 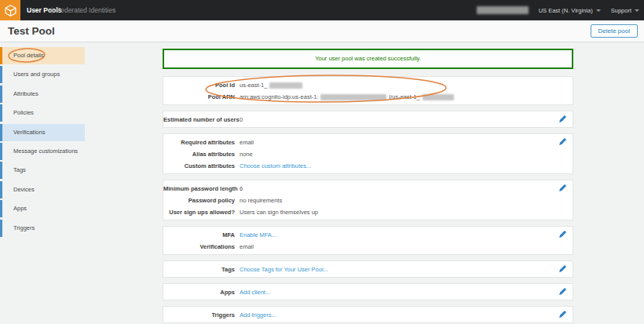 I want to click on field-label: Pool Id, so click(x=199, y=85).